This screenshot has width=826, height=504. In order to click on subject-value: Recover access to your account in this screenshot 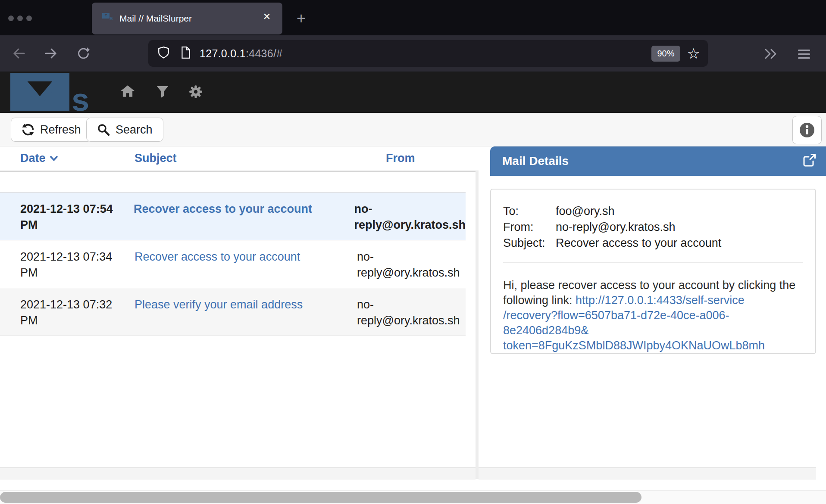, I will do `click(679, 243)`.